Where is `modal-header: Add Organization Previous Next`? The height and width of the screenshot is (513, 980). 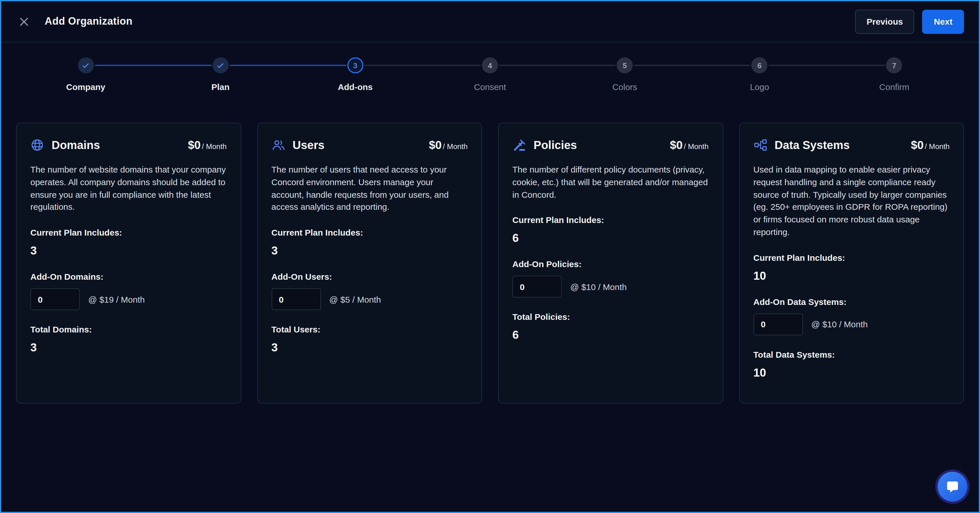
modal-header: Add Organization Previous Next is located at coordinates (490, 22).